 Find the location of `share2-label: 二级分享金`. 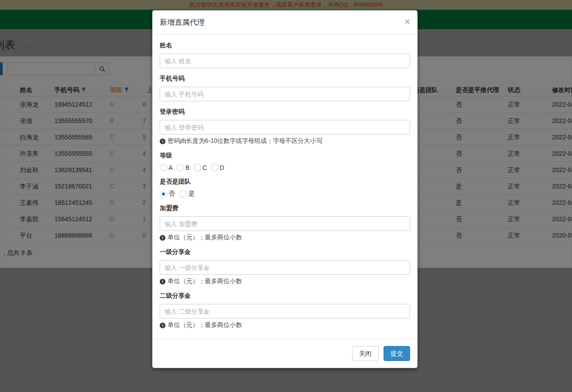

share2-label: 二级分享金 is located at coordinates (285, 296).